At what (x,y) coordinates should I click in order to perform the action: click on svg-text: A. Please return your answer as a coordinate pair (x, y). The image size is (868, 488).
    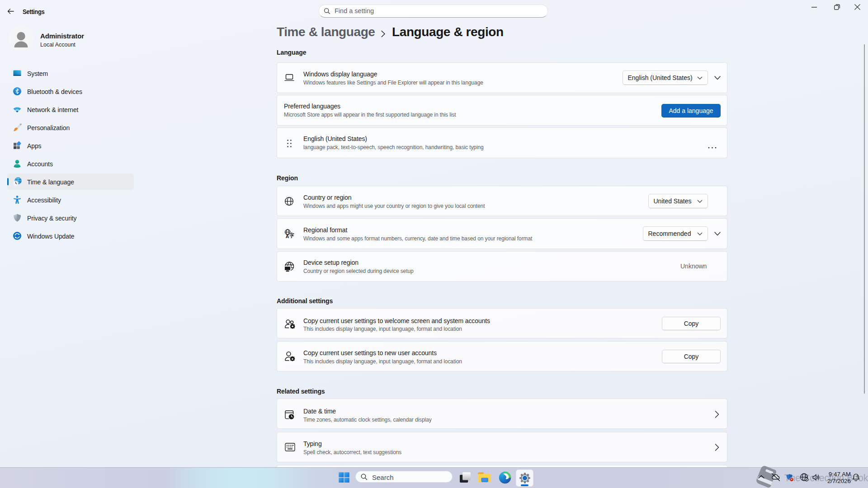
    Looking at the image, I should click on (288, 236).